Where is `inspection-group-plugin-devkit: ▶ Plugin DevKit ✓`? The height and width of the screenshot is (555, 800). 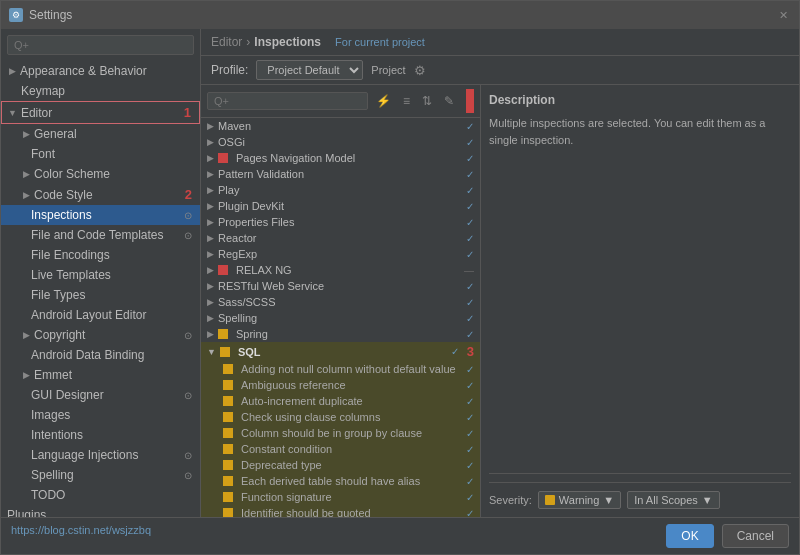
inspection-group-plugin-devkit: ▶ Plugin DevKit ✓ is located at coordinates (340, 206).